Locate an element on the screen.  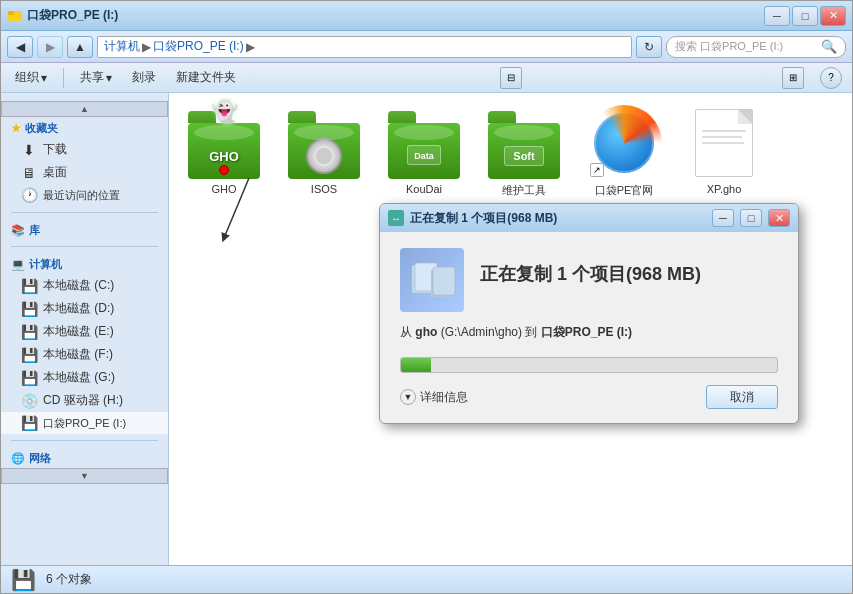
sidebar-item-drive-h: 💿 CD 驱动器 (H:) is located at coordinates (84, 400).